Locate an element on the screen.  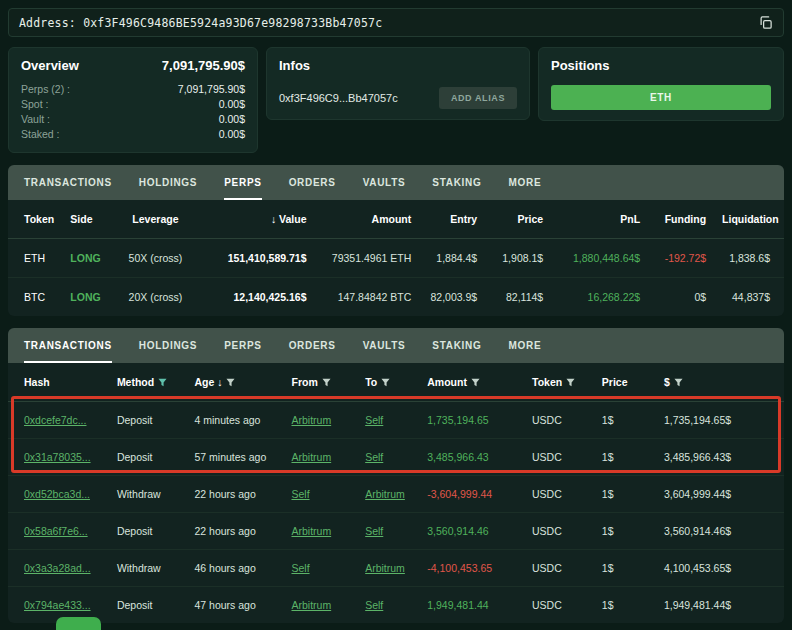
cell-amount: 1,949,481.44 is located at coordinates (472, 606).